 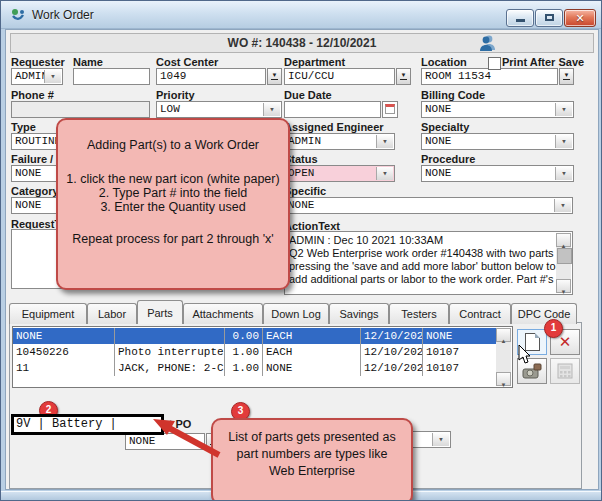 I want to click on cell-unit: EACH, so click(x=312, y=336).